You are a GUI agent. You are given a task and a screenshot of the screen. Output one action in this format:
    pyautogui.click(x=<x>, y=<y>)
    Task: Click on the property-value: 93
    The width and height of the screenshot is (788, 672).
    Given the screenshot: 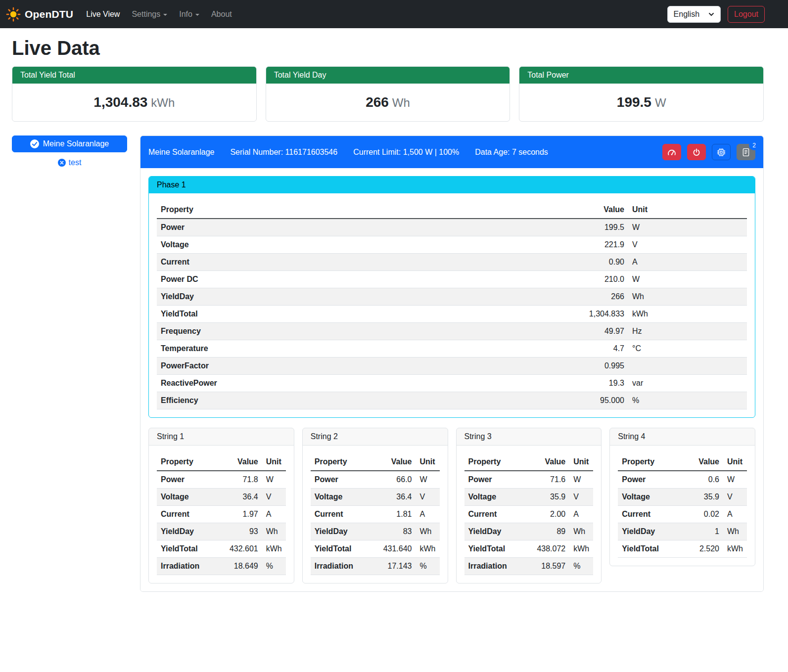 What is the action you would take?
    pyautogui.click(x=244, y=532)
    